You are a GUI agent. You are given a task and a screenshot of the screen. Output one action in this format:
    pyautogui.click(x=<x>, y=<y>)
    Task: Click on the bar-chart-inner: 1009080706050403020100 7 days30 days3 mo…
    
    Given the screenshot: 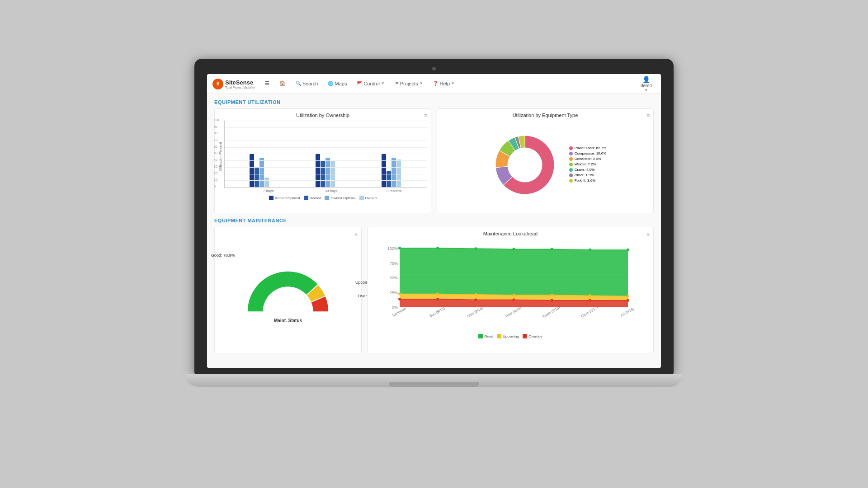 What is the action you would take?
    pyautogui.click(x=326, y=157)
    